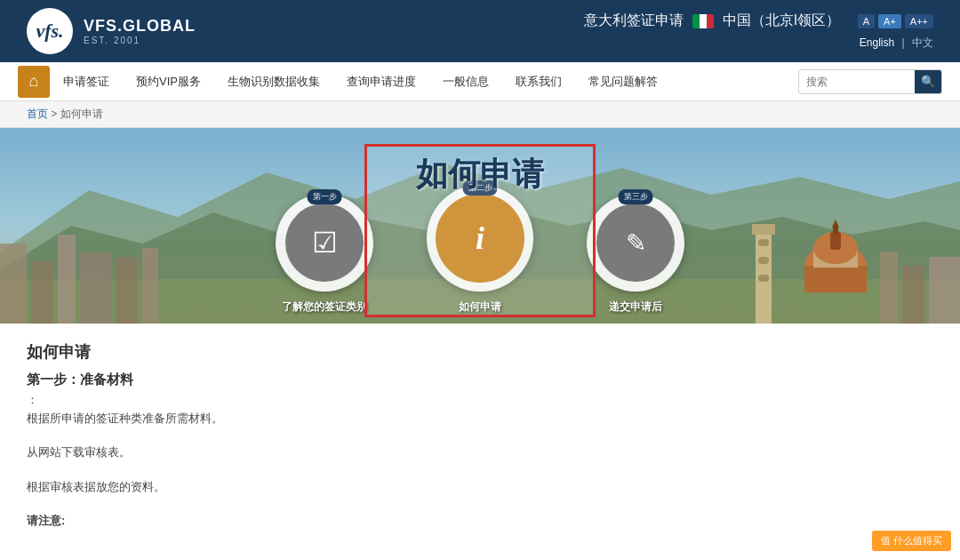  What do you see at coordinates (480, 352) in the screenshot?
I see `content-main-title: 如何申请` at bounding box center [480, 352].